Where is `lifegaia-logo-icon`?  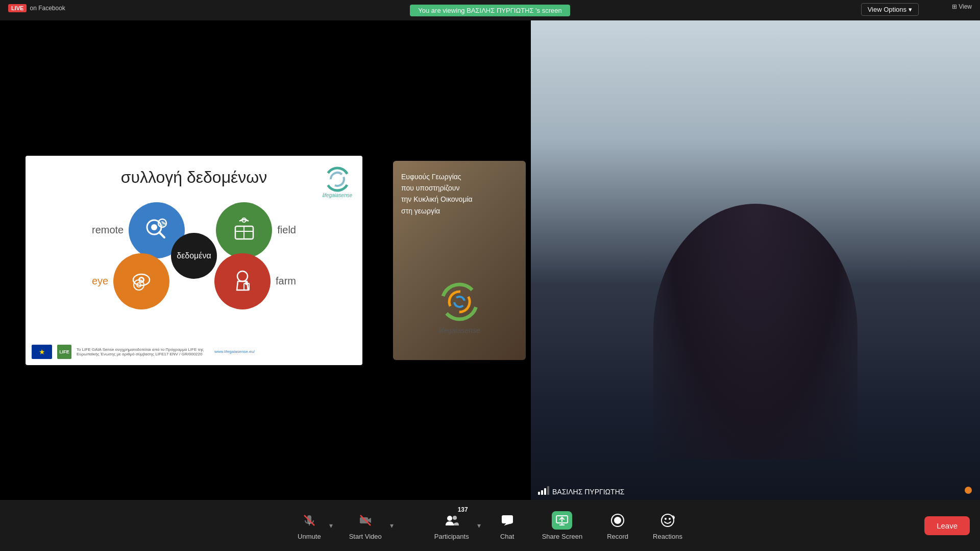 lifegaia-logo-icon is located at coordinates (337, 179).